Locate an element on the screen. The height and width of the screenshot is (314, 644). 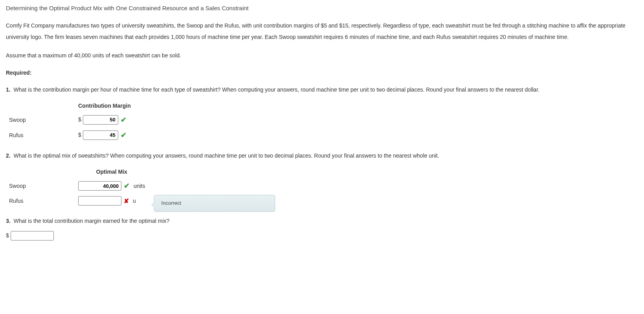
optimal-mix-table: Optimal Mix Swoop ✔ units Rufus ✘ u Inco… is located at coordinates (77, 187).